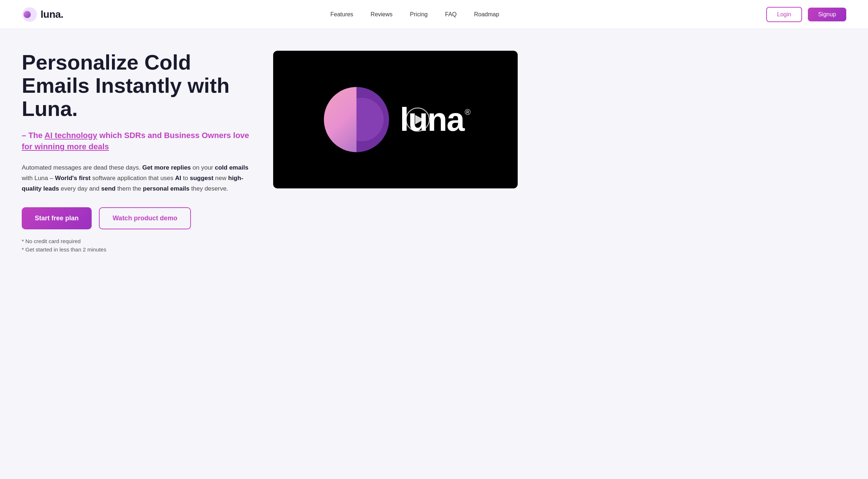 This screenshot has width=868, height=479. What do you see at coordinates (396, 120) in the screenshot?
I see `video-logo: l u na ®` at bounding box center [396, 120].